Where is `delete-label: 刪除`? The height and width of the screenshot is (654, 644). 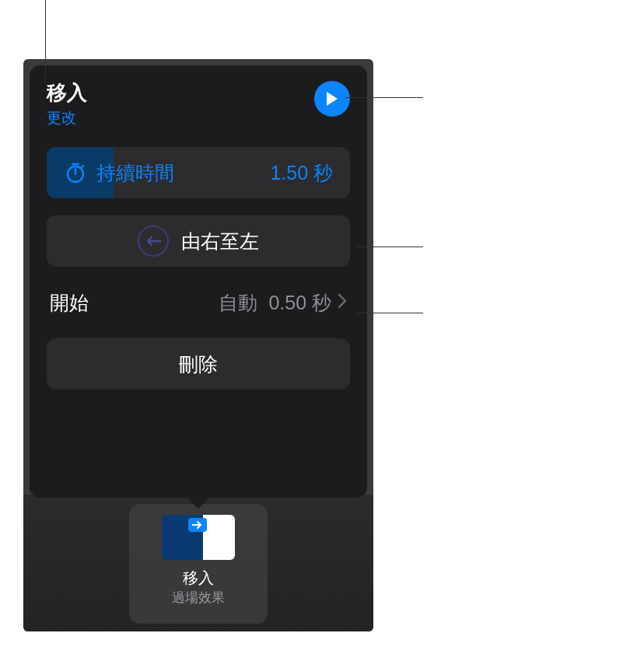
delete-label: 刪除 is located at coordinates (198, 364).